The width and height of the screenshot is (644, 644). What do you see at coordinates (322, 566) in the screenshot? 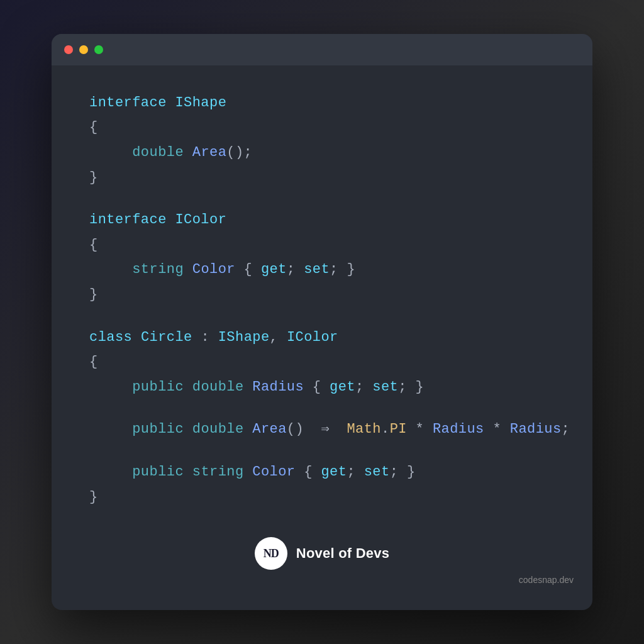
I see `footer: ND Novel of Devs codesnap.dev` at bounding box center [322, 566].